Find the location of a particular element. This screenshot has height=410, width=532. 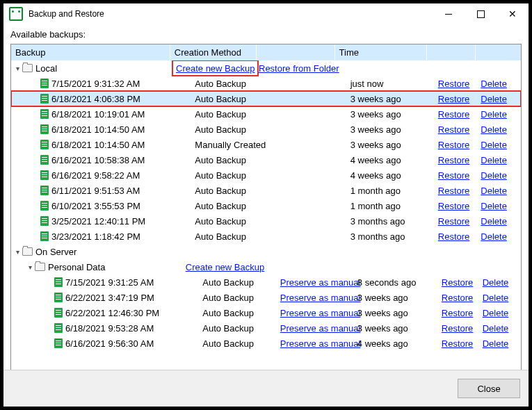

backup-row: 6/16/2021 9:56:30 AMAuto BackupPreserve … is located at coordinates (266, 343).